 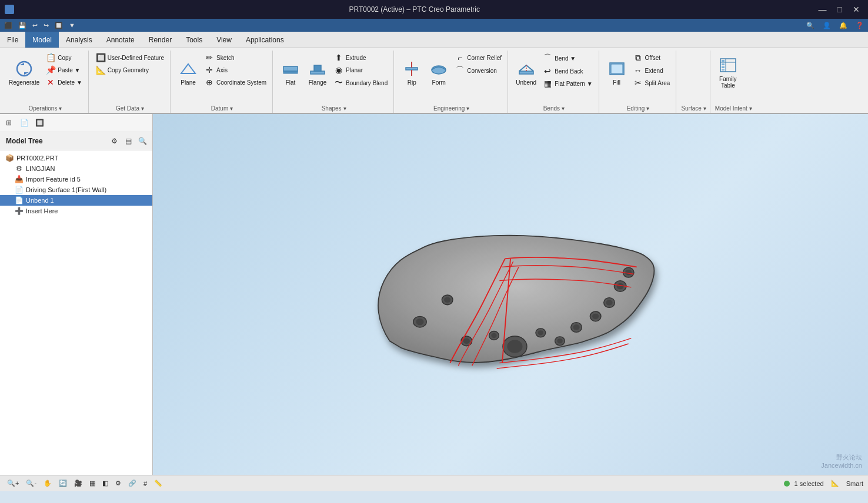 What do you see at coordinates (45, 108) in the screenshot?
I see `operations-label: Operations ▾` at bounding box center [45, 108].